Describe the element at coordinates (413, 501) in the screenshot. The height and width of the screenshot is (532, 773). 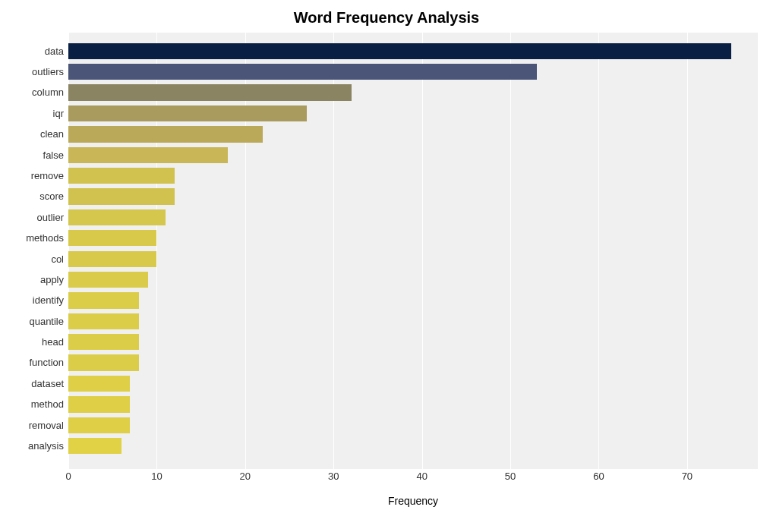
I see `x-axis-label: Frequency` at that location.